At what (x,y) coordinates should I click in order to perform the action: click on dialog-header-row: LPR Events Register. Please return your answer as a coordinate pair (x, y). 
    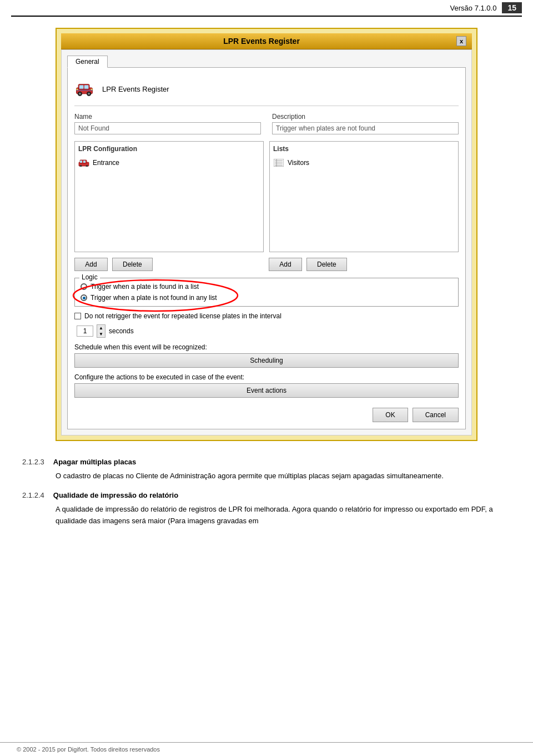
    Looking at the image, I should click on (266, 90).